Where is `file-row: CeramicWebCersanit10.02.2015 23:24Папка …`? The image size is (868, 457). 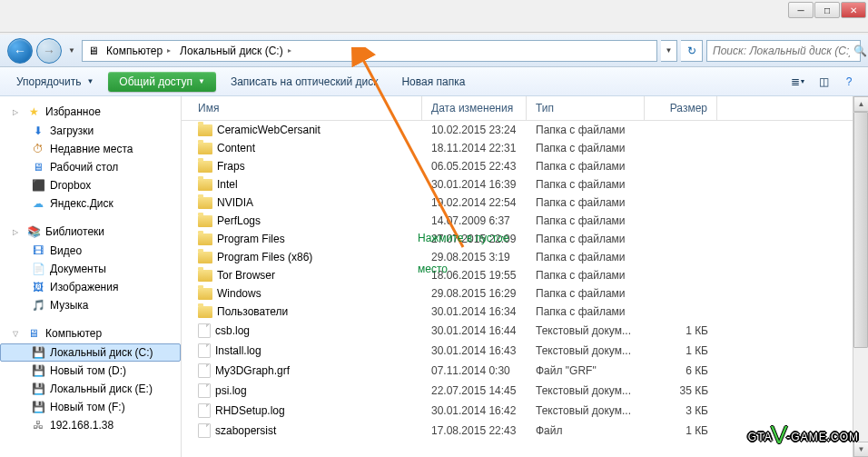 file-row: CeramicWebCersanit10.02.2015 23:24Папка … is located at coordinates (525, 130).